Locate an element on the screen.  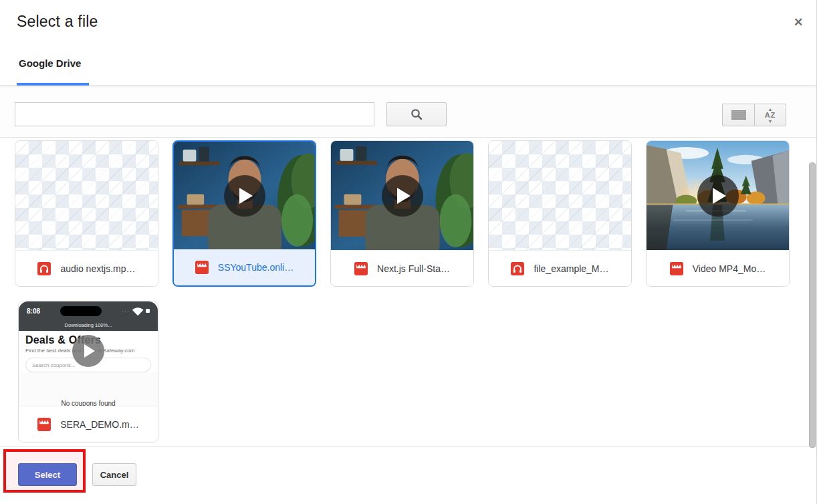
search-input is located at coordinates (195, 114).